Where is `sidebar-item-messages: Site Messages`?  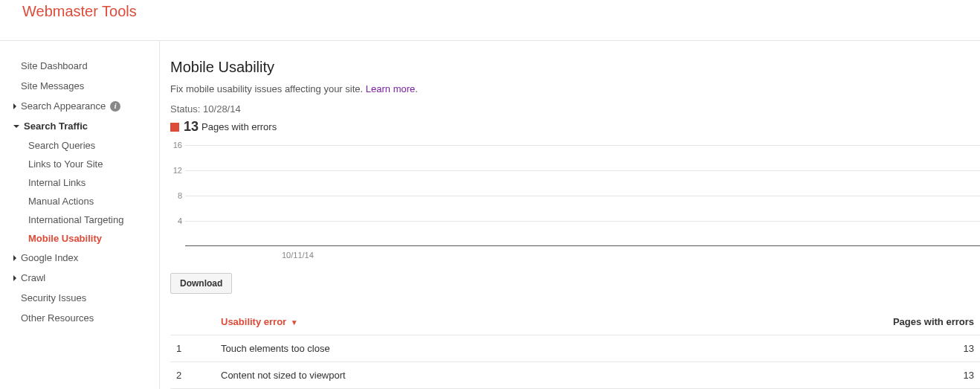
sidebar-item-messages: Site Messages is located at coordinates (86, 86).